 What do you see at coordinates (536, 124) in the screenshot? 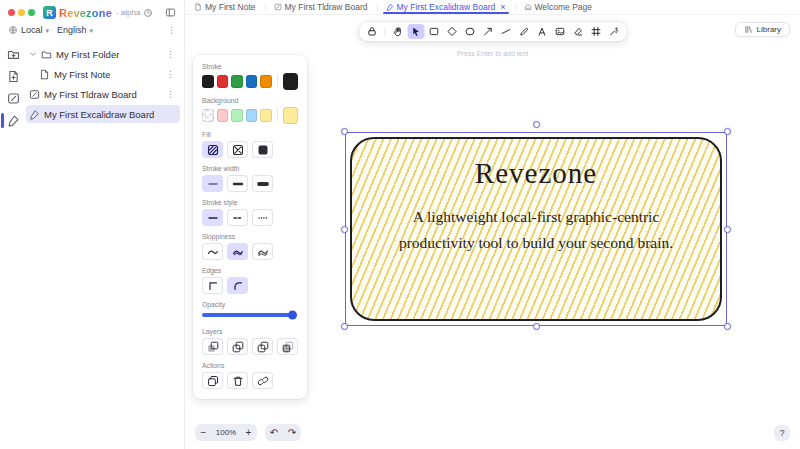
I see `rotate-handle` at bounding box center [536, 124].